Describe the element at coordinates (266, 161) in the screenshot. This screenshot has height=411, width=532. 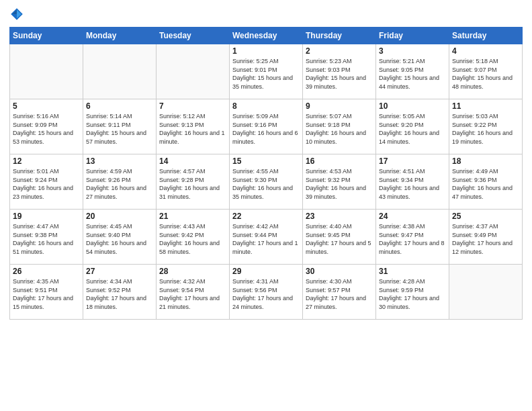
I see `day-number: 15` at that location.